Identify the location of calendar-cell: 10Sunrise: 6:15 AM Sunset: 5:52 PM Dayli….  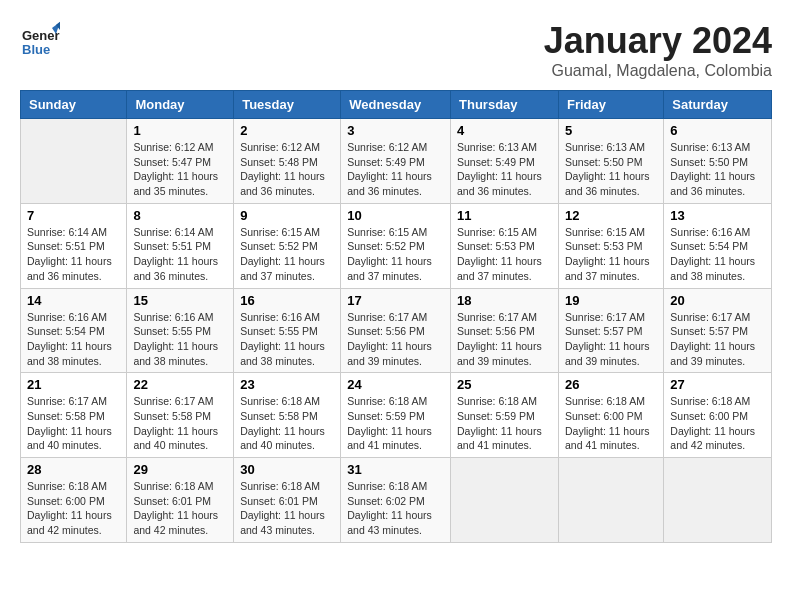
(396, 246).